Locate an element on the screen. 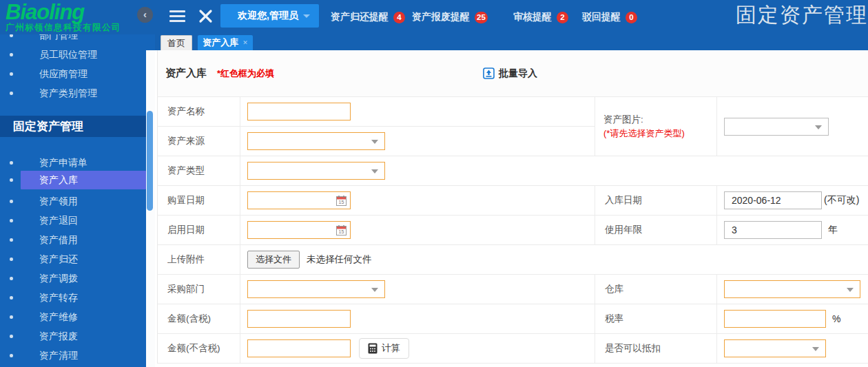  asset-source-select is located at coordinates (316, 141).